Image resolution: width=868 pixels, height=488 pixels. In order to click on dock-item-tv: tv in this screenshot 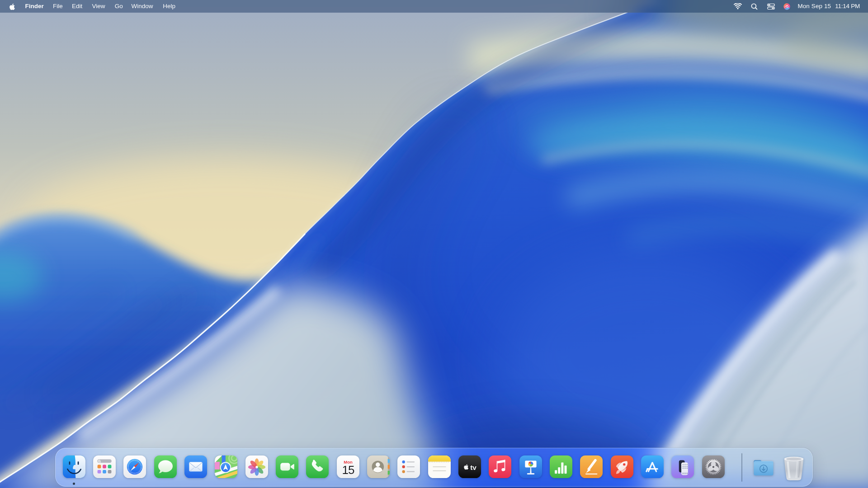, I will do `click(470, 467)`.